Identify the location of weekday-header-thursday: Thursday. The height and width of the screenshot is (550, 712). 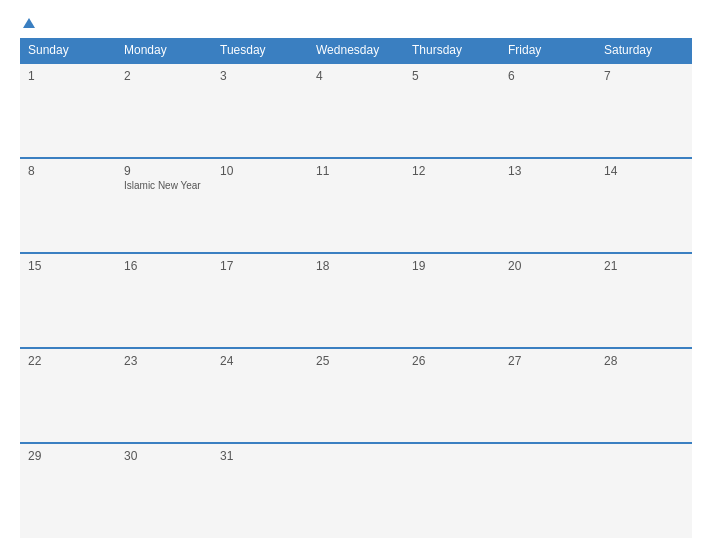
(452, 50).